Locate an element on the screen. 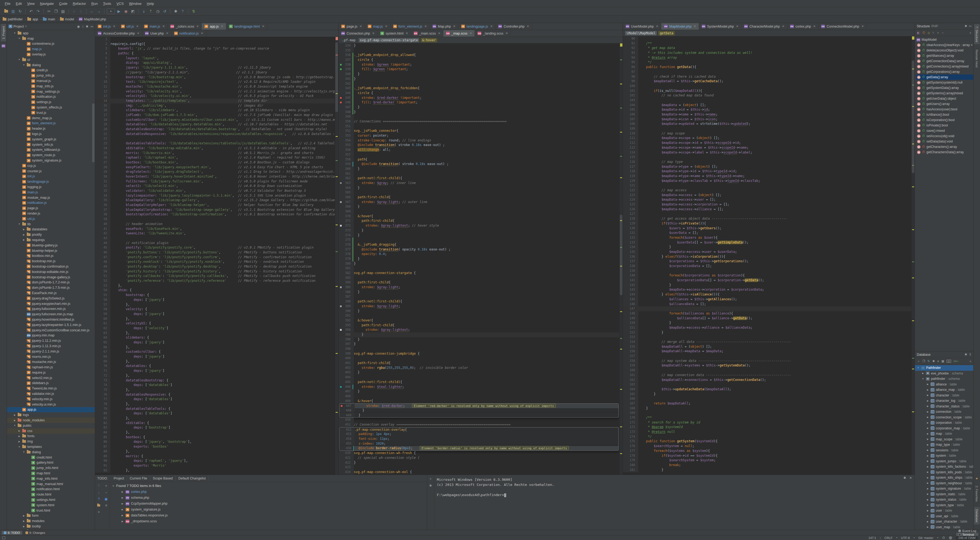 This screenshot has height=540, width=980. tree-item-jquery.fullscreen.min.js: jquery.fullscreen.min.js is located at coordinates (51, 309).